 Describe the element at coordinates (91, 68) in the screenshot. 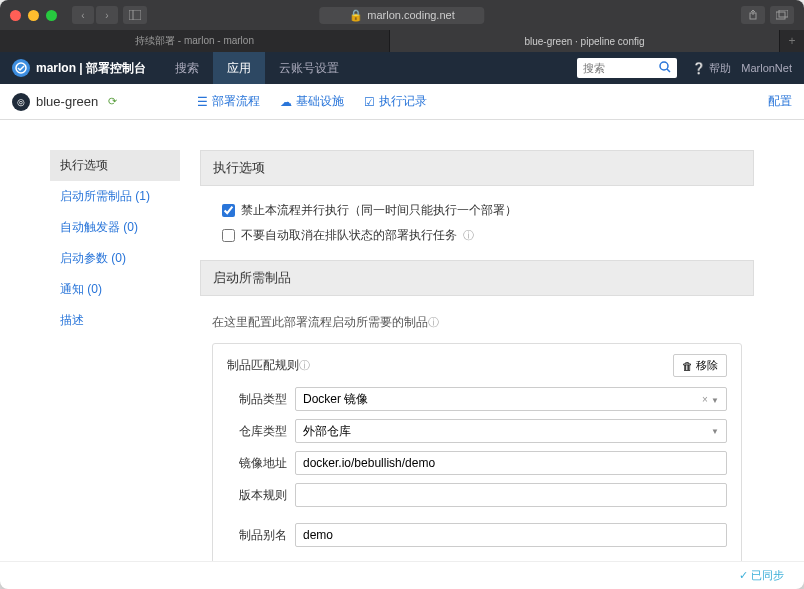

I see `app-title: marlon | 部署控制台` at that location.